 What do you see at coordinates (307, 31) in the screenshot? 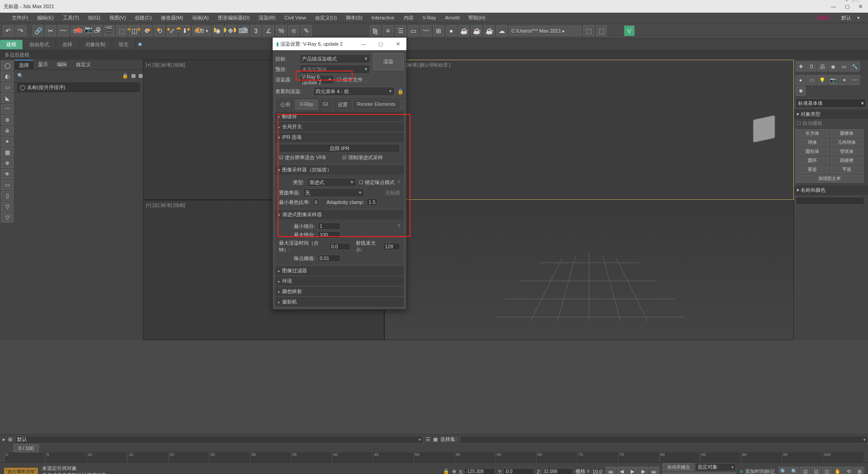
I see `edit-named-sel-button: ✎` at bounding box center [307, 31].